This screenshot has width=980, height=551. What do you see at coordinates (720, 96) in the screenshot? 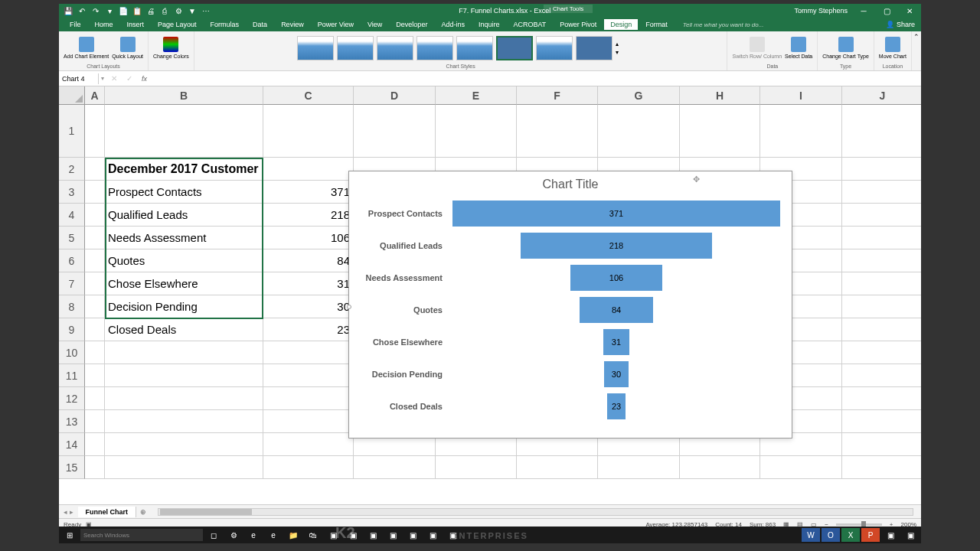
I see `col-header-H: H` at bounding box center [720, 96].